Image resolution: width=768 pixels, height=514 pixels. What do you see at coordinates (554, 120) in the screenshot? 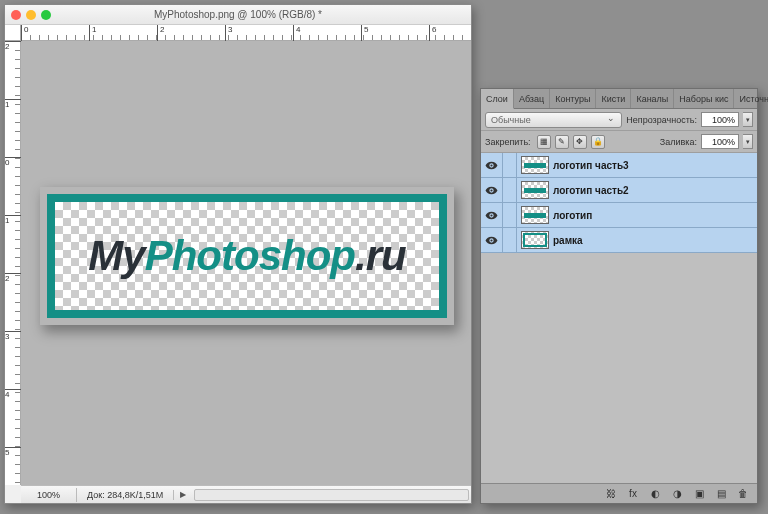
I see `blend-mode-select: Обычные` at bounding box center [554, 120].